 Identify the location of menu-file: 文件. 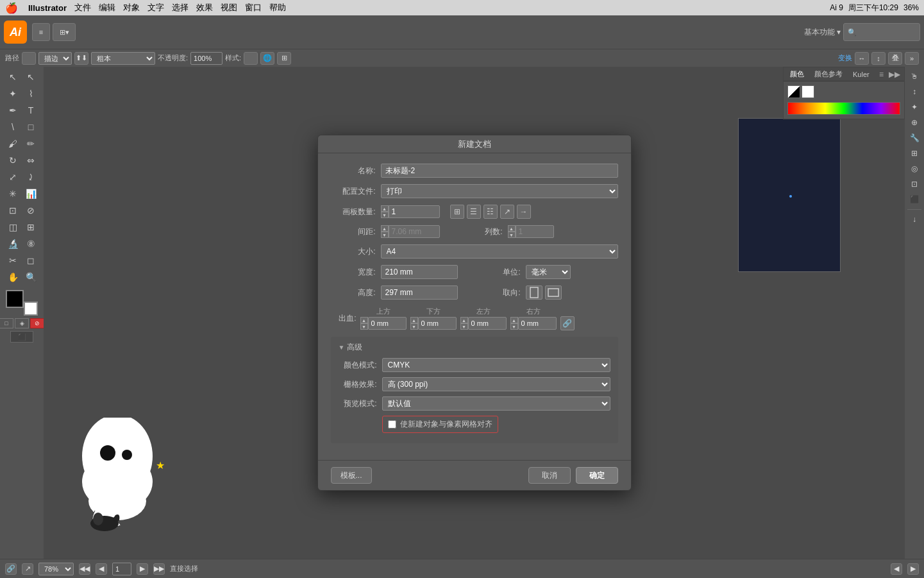
(83, 8).